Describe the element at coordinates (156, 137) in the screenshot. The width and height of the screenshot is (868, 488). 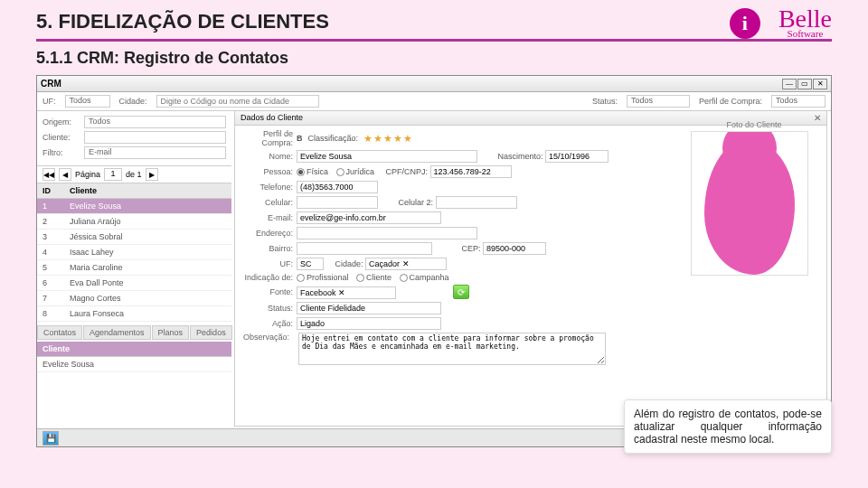
I see `cliente-input` at that location.